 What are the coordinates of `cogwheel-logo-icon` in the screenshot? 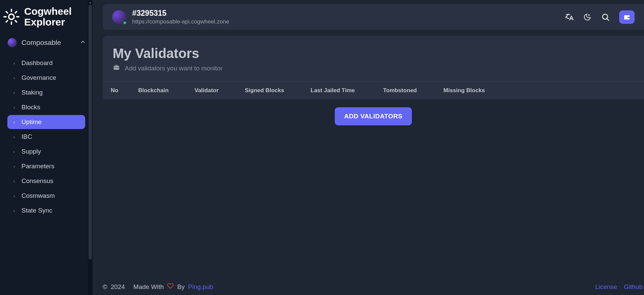 It's located at (11, 17).